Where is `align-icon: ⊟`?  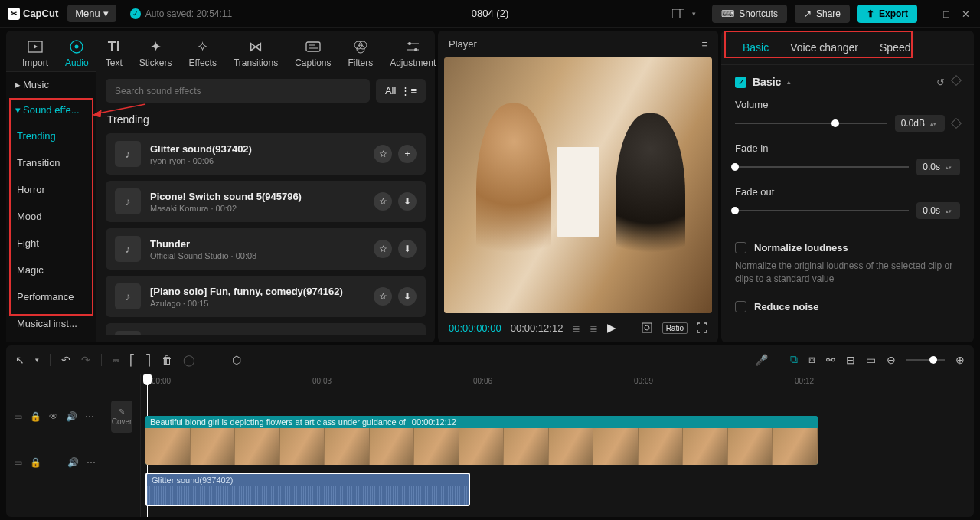 align-icon: ⊟ is located at coordinates (851, 360).